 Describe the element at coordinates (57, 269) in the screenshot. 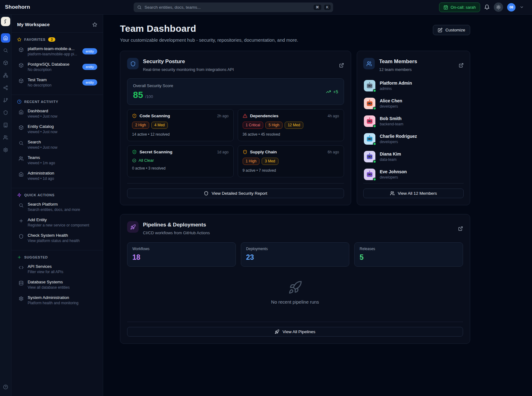

I see `suggested-api-services: API Services Filter view for all APIs` at that location.